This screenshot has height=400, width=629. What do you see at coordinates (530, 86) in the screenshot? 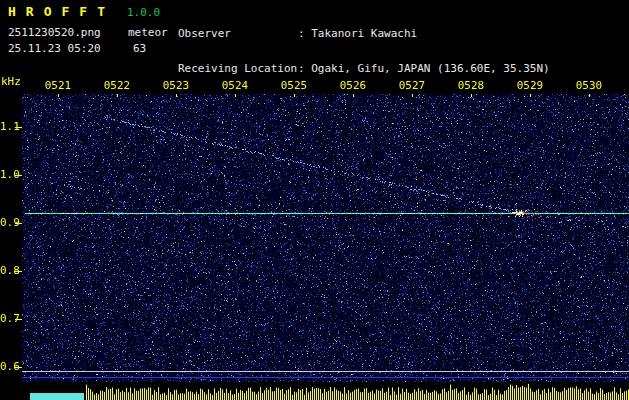
I see `time-tick-0529: 0529` at bounding box center [530, 86].